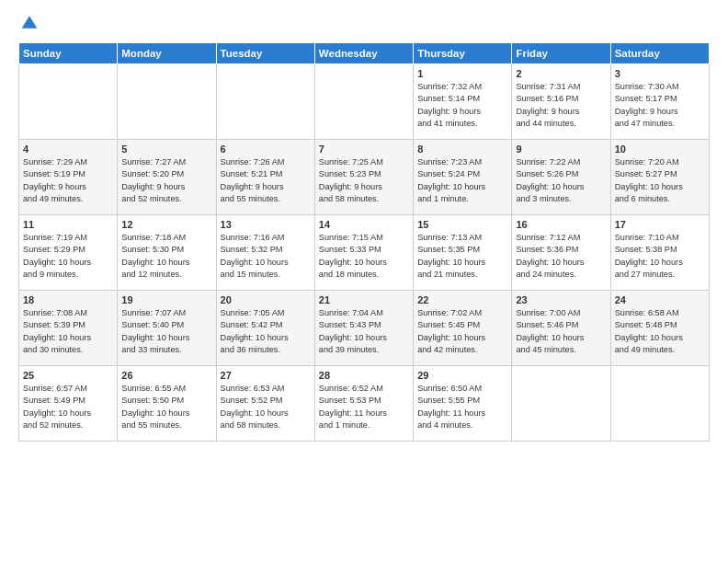 The width and height of the screenshot is (728, 563). Describe the element at coordinates (255, 256) in the screenshot. I see `day-info: Sunrise: 7:16 AM Sunset: 5:32 PM Dayligh…` at that location.